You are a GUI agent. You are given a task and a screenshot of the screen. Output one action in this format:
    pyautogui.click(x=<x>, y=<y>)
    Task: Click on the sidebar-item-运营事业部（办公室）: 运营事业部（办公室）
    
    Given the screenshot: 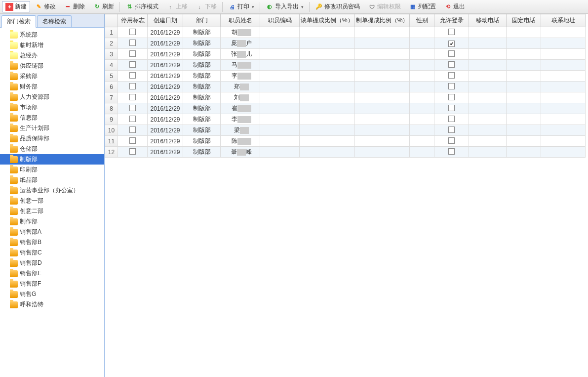 What is the action you would take?
    pyautogui.click(x=52, y=191)
    